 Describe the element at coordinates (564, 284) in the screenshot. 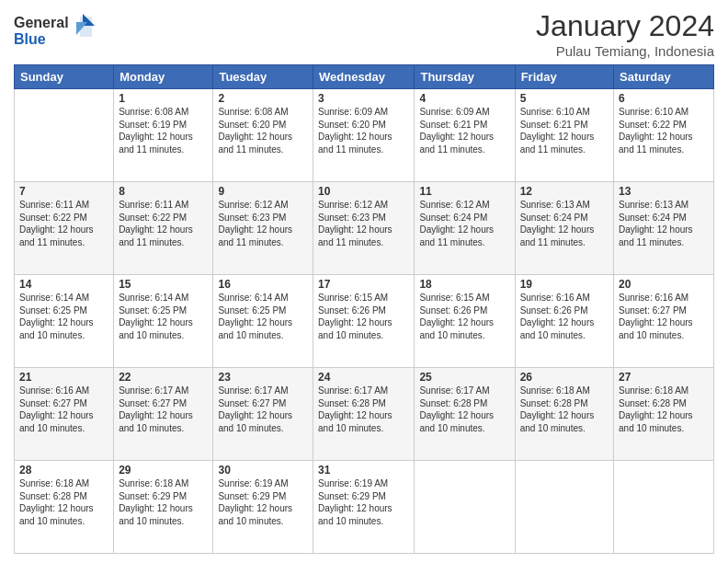

I see `day-number: 19` at that location.